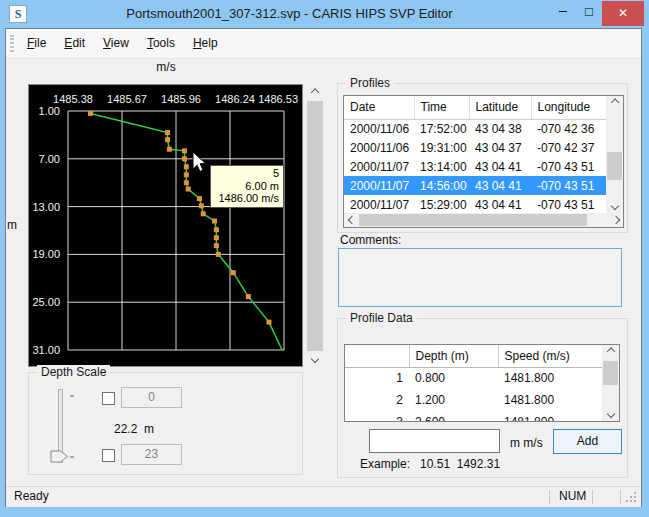 The width and height of the screenshot is (649, 517). What do you see at coordinates (370, 83) in the screenshot?
I see `profiles-label: Profiles` at bounding box center [370, 83].